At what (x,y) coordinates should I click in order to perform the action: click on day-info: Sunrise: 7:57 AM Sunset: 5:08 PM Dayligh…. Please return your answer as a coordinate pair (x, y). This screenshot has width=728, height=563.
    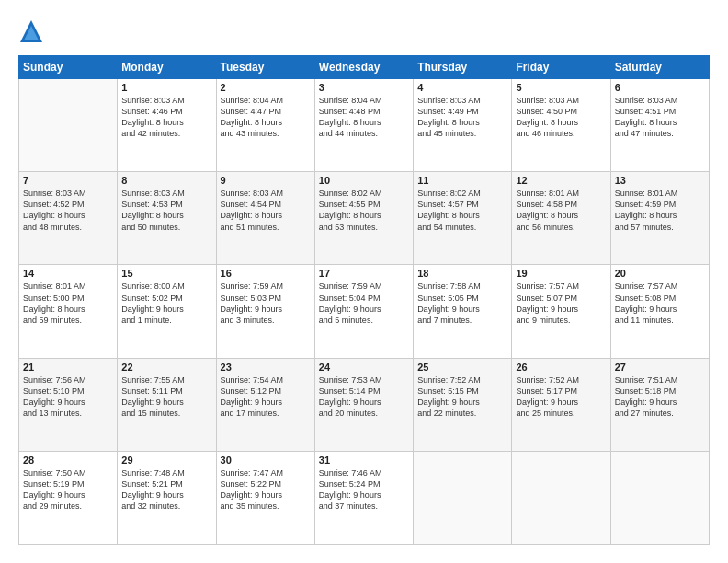
    Looking at the image, I should click on (660, 304).